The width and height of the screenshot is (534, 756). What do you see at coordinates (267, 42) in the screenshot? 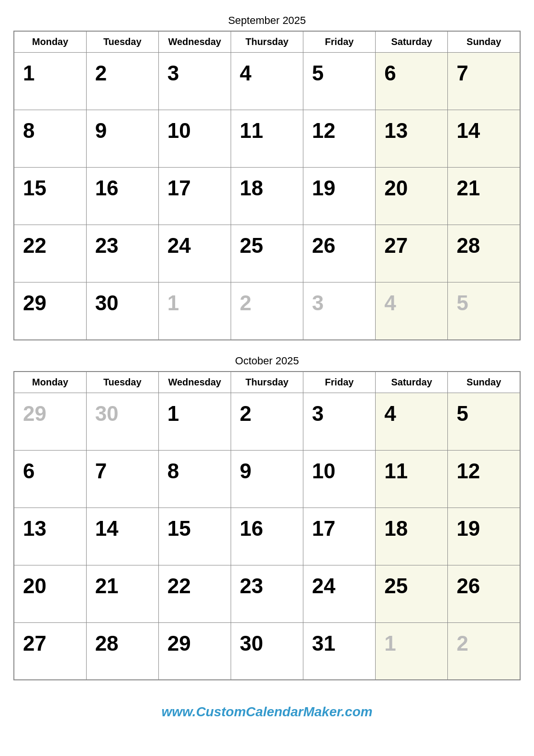
I see `sep-header-thu: Thursday` at bounding box center [267, 42].